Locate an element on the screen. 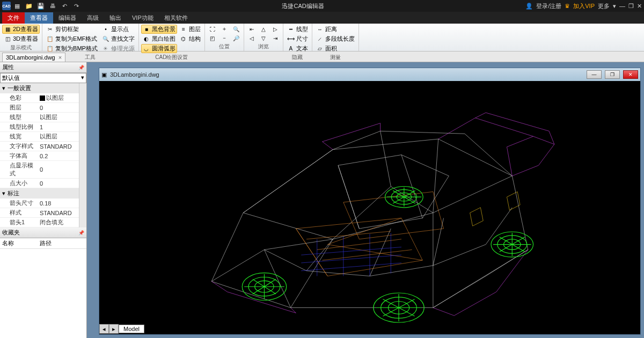  more-button: 更多 is located at coordinates (604, 6).